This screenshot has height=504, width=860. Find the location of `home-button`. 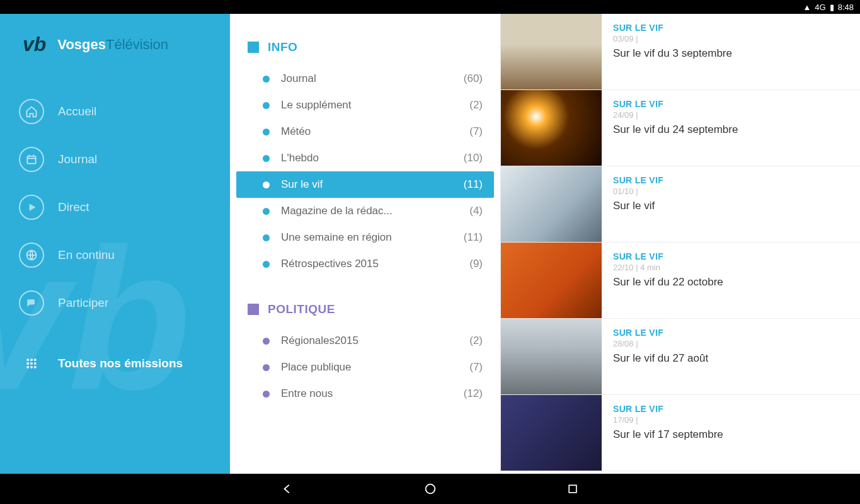

home-button is located at coordinates (430, 489).